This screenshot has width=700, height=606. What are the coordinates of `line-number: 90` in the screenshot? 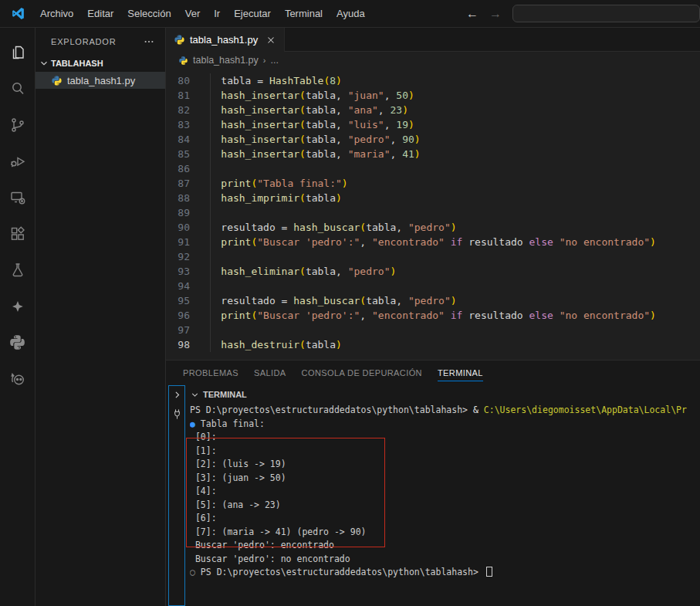 It's located at (181, 227).